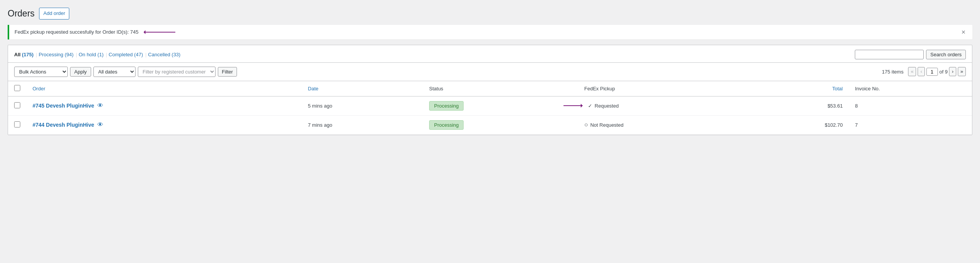  What do you see at coordinates (910, 106) in the screenshot?
I see `row-745-invoice: 8` at bounding box center [910, 106].